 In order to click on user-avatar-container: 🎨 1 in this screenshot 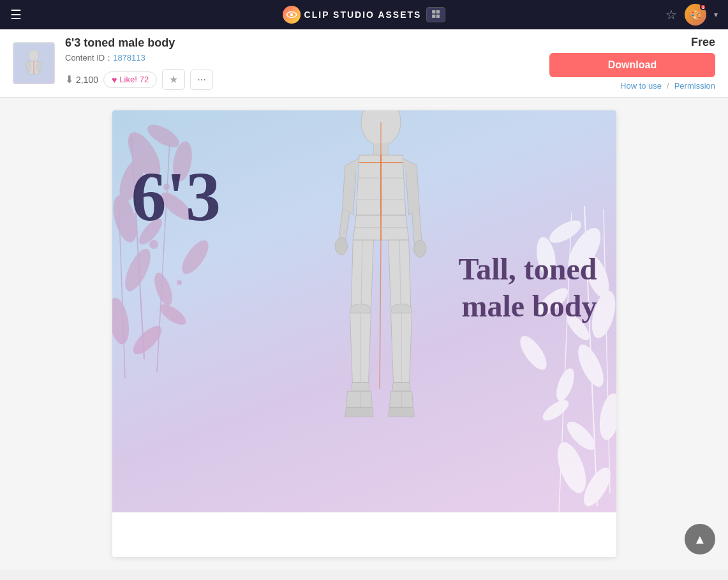, I will do `click(695, 15)`.